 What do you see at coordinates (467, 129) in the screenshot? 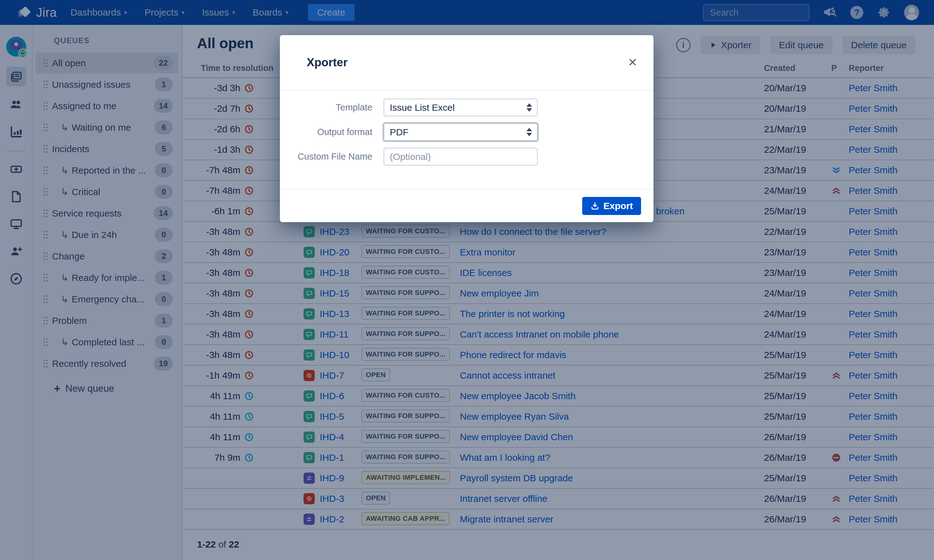
I see `xporter-dialog: Xporter ✕ Template Issue List Excel Outp…` at bounding box center [467, 129].